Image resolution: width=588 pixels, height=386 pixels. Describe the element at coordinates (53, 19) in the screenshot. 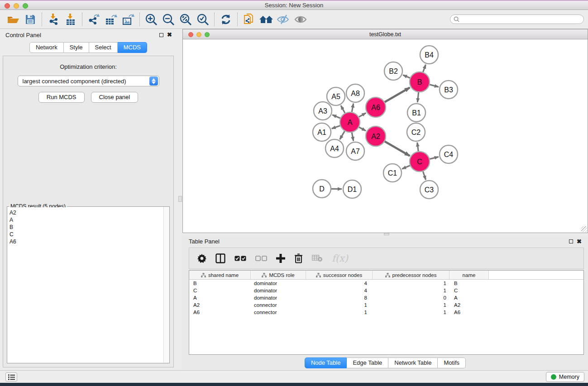

I see `import-network-button` at that location.